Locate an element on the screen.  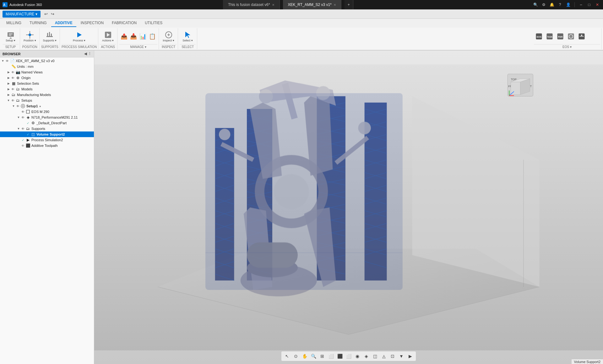
tree-arrow-mfg-models: ▶ is located at coordinates (8, 95).